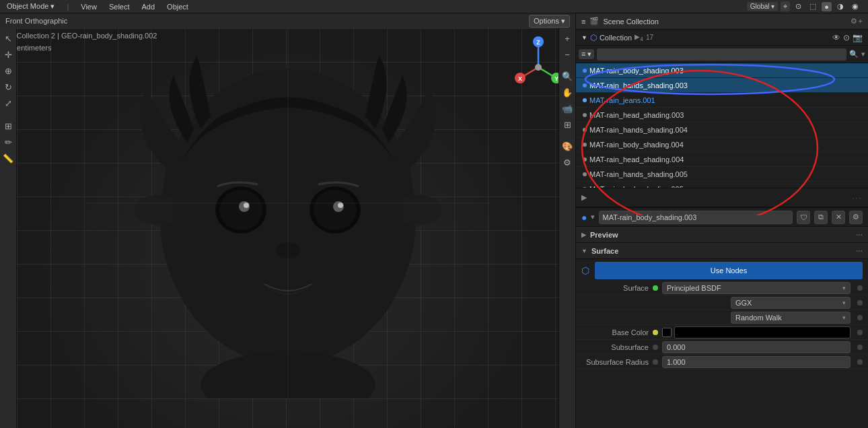 The width and height of the screenshot is (868, 428). I want to click on scene-icon: 🎬, so click(594, 22).